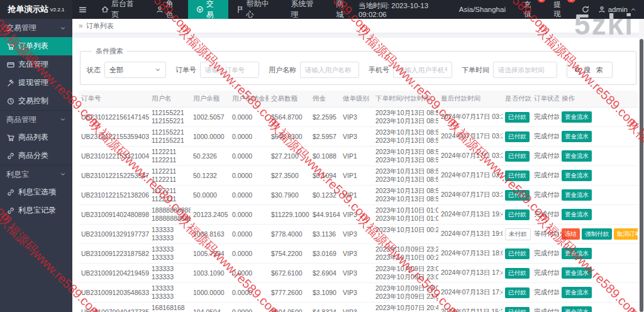 The height and width of the screenshot is (312, 644). I want to click on withdraw-link: 提现 0, so click(560, 9).